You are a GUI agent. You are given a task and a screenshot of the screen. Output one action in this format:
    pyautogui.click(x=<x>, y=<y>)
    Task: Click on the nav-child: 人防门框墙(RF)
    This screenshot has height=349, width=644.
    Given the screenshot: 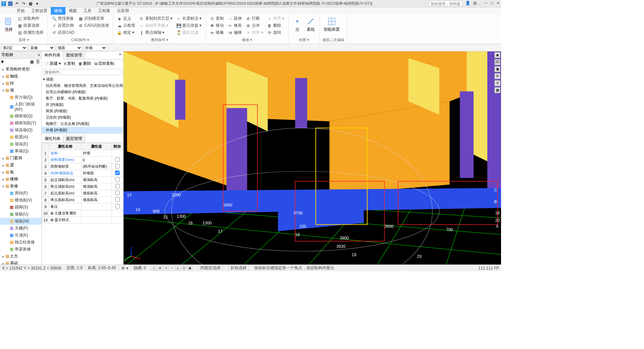 What is the action you would take?
    pyautogui.click(x=21, y=107)
    